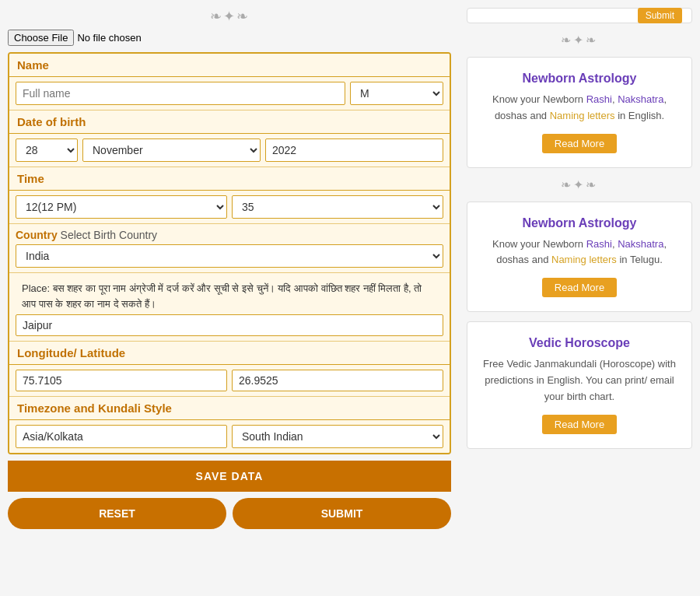 The height and width of the screenshot is (596, 700). I want to click on time-section-label: Time, so click(229, 179).